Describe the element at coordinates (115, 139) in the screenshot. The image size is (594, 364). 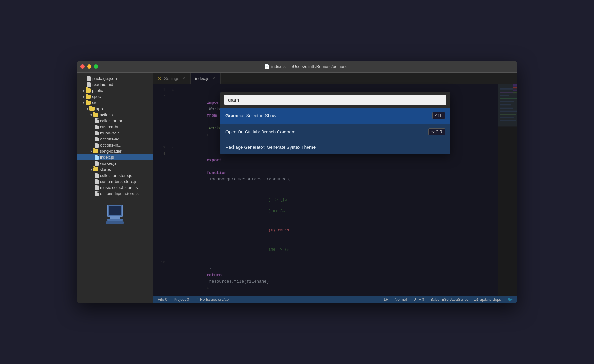
I see `tree-item-options-ac: options-ac...` at that location.